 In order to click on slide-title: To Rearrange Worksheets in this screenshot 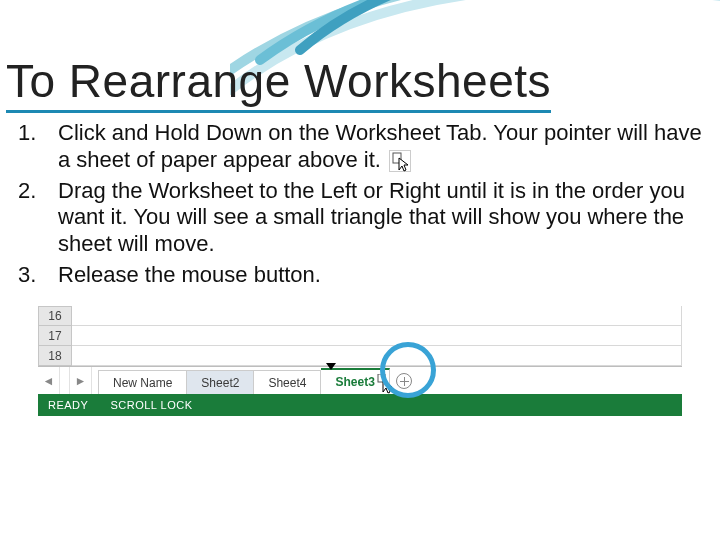, I will do `click(278, 84)`.